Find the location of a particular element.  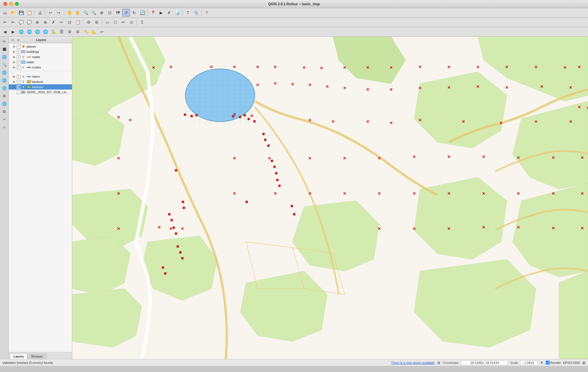

digitize-settings-button: ⚙ is located at coordinates (97, 22).